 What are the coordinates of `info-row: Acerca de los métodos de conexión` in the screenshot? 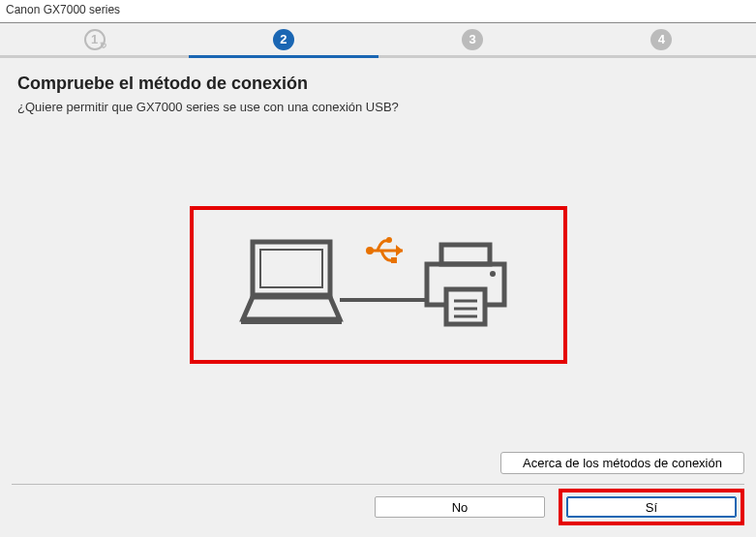 It's located at (378, 468).